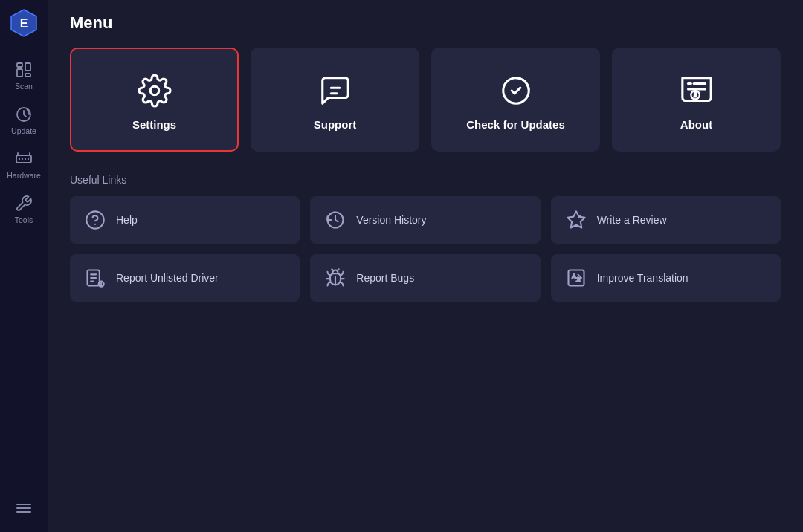  I want to click on report-unlisted-icon, so click(95, 278).